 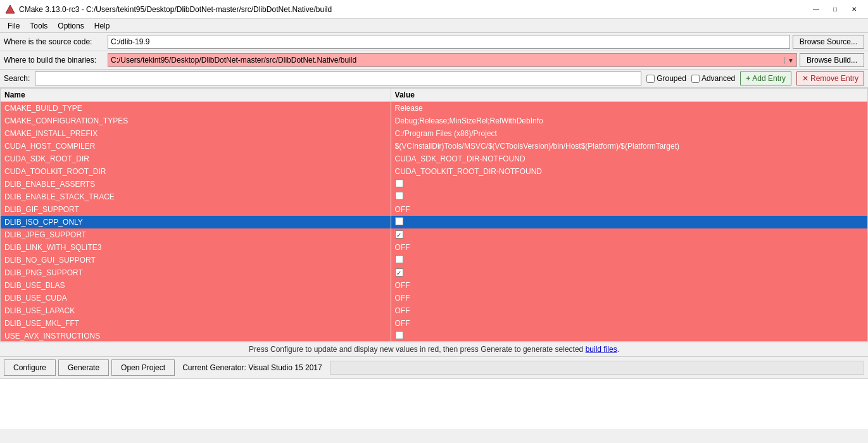 I want to click on cell-name: CUDA_HOST_COMPILER, so click(x=196, y=146).